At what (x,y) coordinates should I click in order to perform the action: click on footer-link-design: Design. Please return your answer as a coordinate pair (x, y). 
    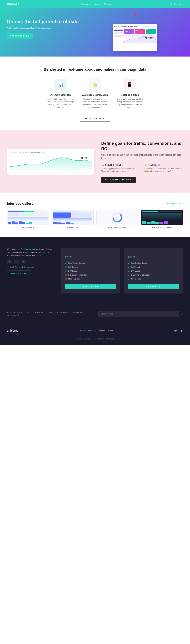
    Looking at the image, I should click on (82, 330).